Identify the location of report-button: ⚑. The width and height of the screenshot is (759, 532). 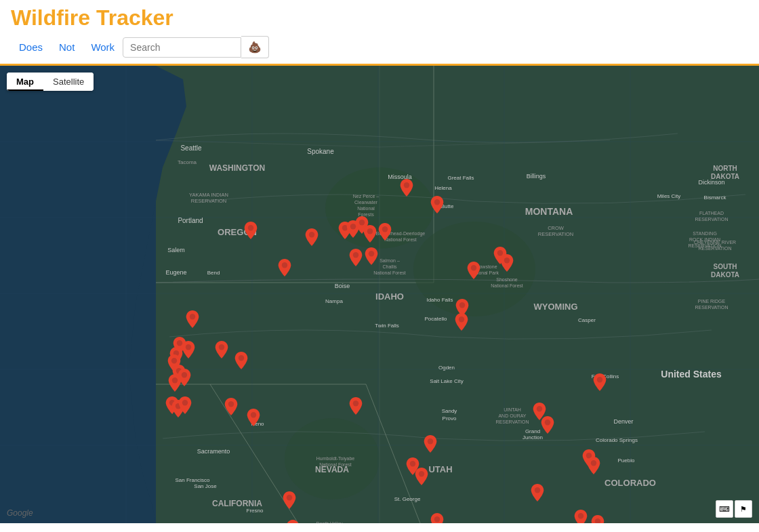
(743, 509).